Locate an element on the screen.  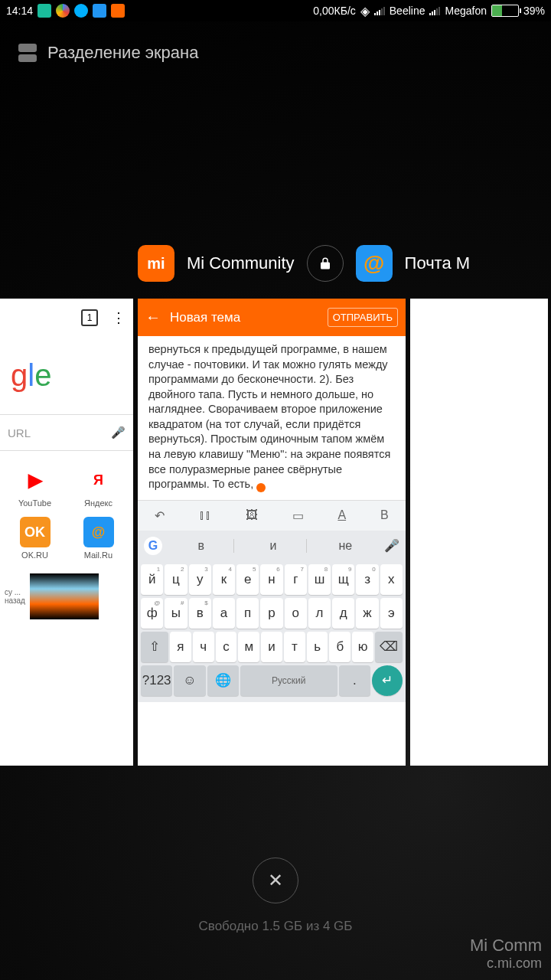
watermark: Mi Comm c.mi.com is located at coordinates (506, 954).